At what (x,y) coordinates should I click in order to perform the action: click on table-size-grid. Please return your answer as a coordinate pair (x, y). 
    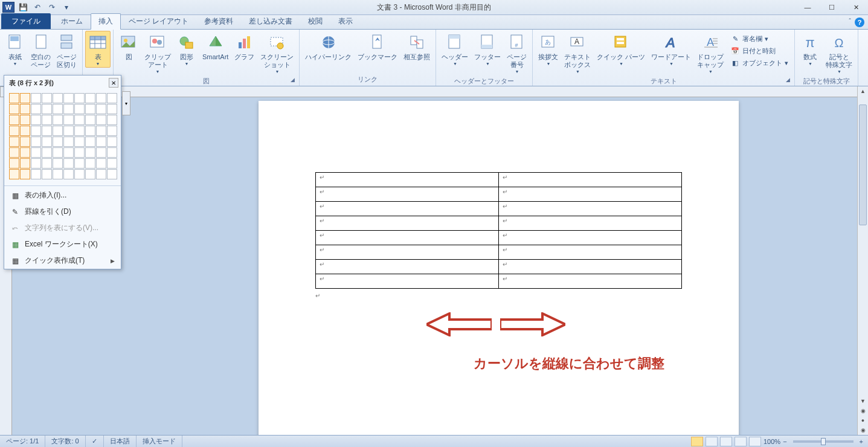
    Looking at the image, I should click on (63, 138).